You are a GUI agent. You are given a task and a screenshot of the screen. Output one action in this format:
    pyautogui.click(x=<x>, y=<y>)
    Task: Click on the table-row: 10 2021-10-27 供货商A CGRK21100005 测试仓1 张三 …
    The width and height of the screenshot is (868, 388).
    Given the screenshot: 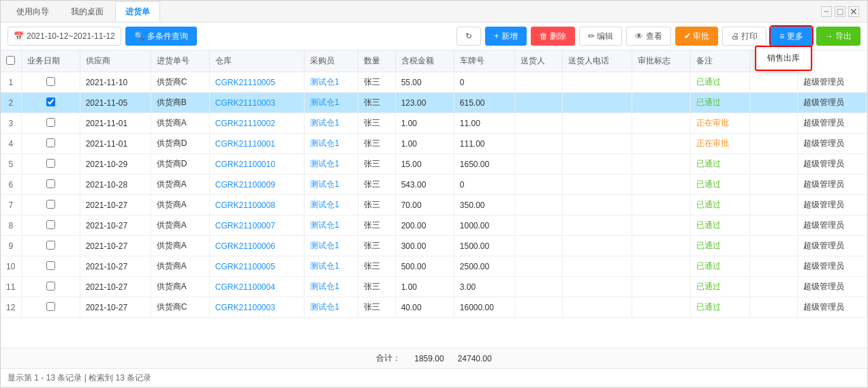 What is the action you would take?
    pyautogui.click(x=434, y=267)
    